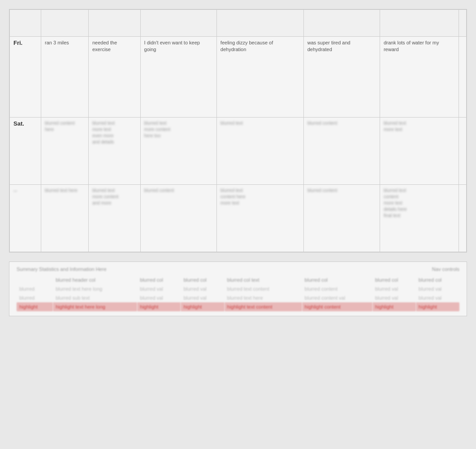  I want to click on friday-label: Fri., so click(26, 77).